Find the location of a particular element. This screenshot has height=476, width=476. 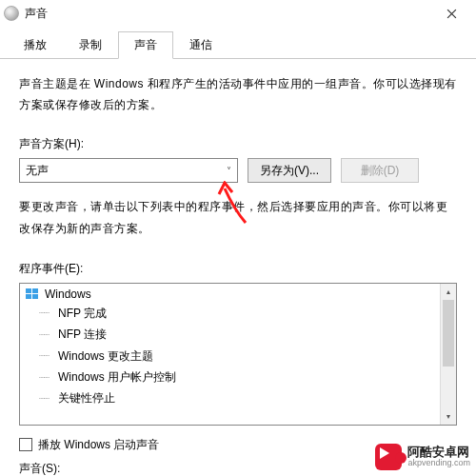

note-text: 要更改声音，请单击以下列表中的程序事件，然后选择要应用的声音。你可以将更改保存为… is located at coordinates (238, 218).